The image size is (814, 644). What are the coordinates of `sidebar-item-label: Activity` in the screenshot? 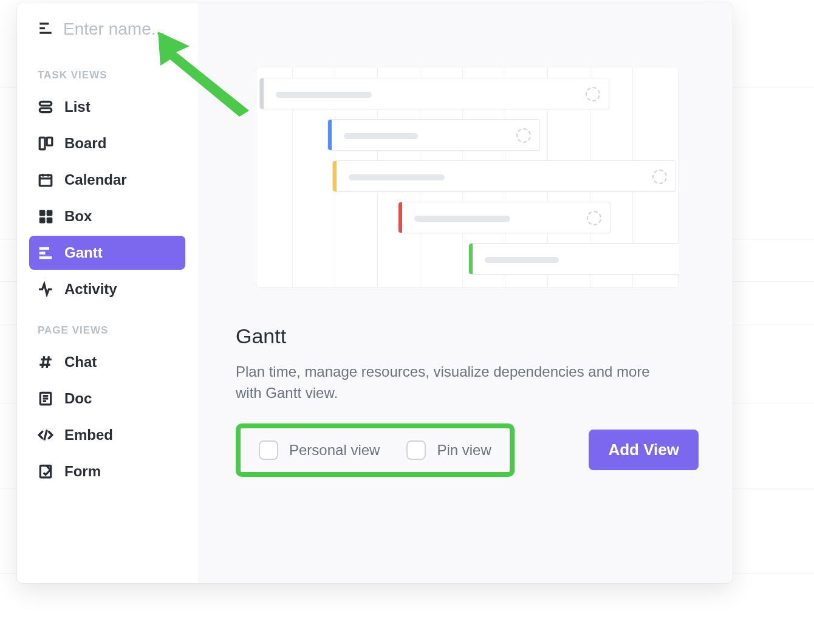 It's located at (91, 289).